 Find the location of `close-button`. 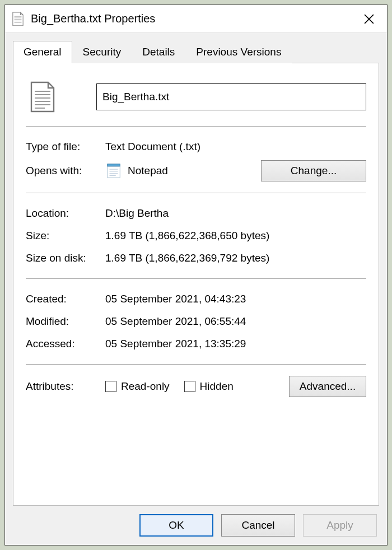

close-button is located at coordinates (369, 19).